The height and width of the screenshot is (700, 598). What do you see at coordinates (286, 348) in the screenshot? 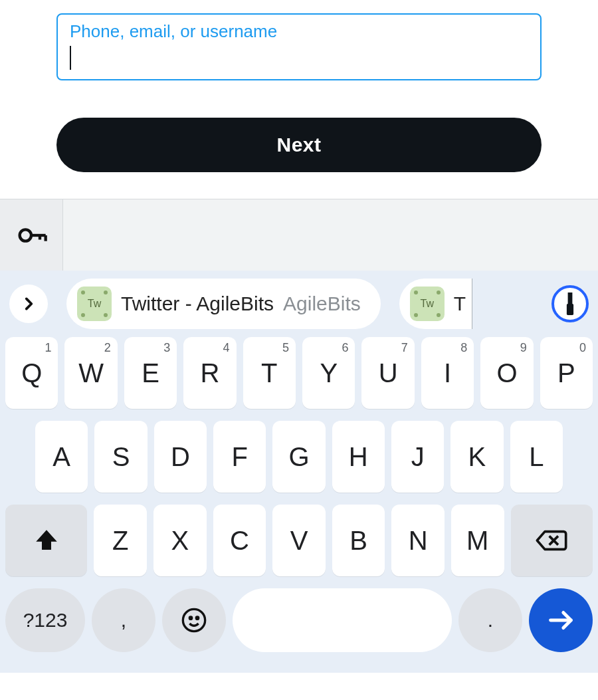
I see `key-superscript: 5` at bounding box center [286, 348].